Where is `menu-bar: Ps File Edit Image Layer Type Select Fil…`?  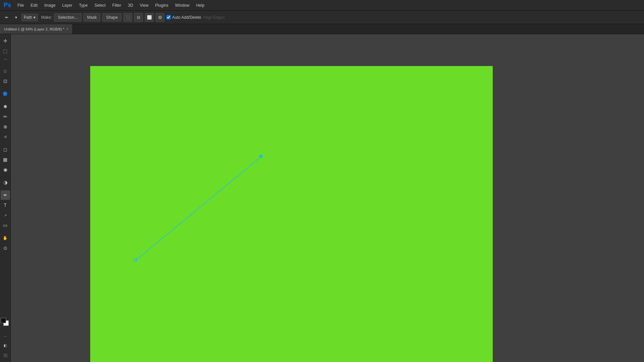 menu-bar: Ps File Edit Image Layer Type Select Fil… is located at coordinates (322, 5).